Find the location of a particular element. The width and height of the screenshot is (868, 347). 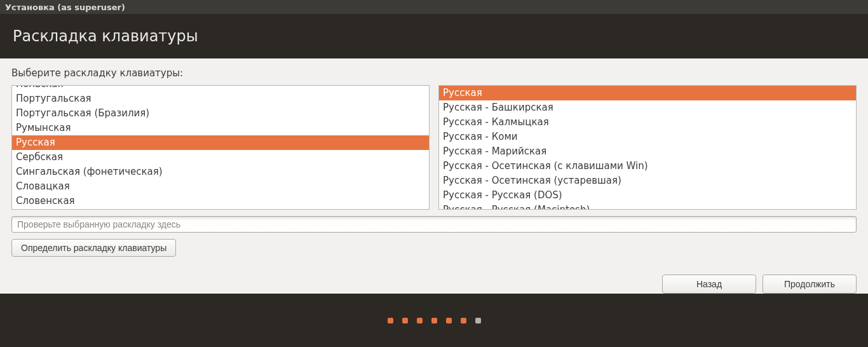

window-title: Установка (as superuser) is located at coordinates (65, 8).